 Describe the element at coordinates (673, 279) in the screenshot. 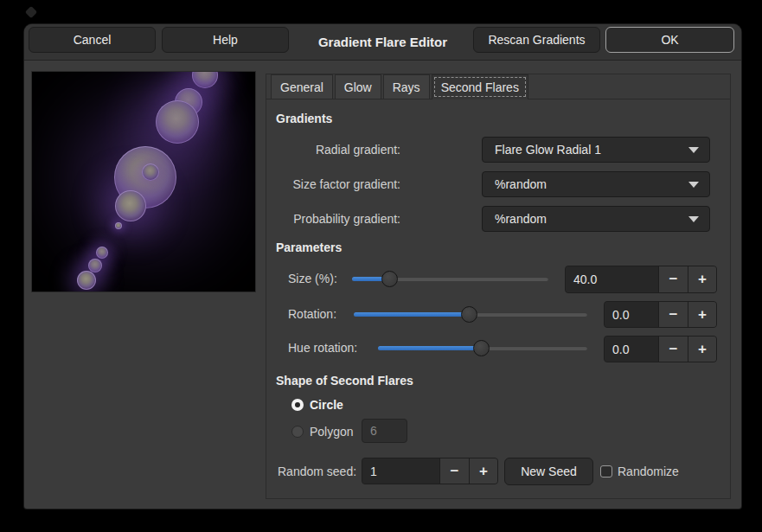

I see `size-decrement-button: −` at that location.